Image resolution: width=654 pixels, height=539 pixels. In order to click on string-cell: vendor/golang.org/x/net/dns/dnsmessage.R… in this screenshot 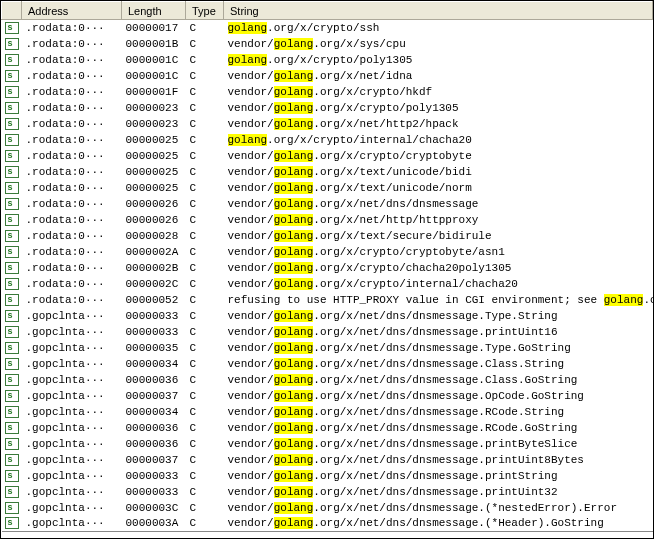, I will do `click(438, 428)`.